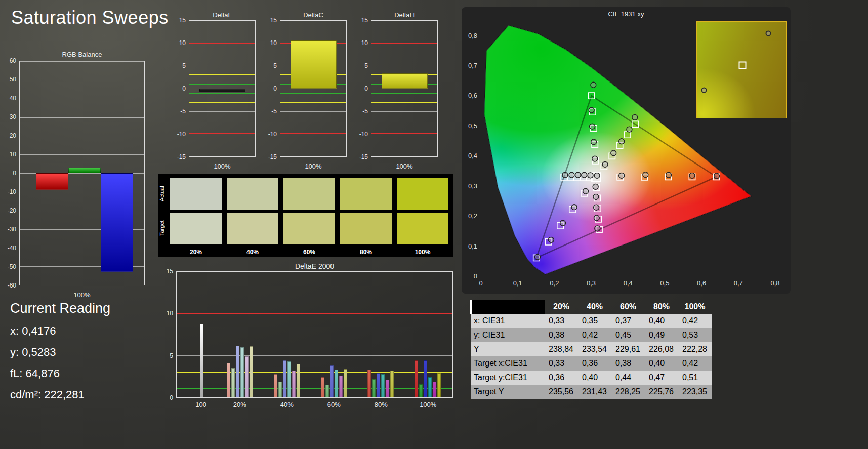  I want to click on swatch-col-label: 40%, so click(253, 252).